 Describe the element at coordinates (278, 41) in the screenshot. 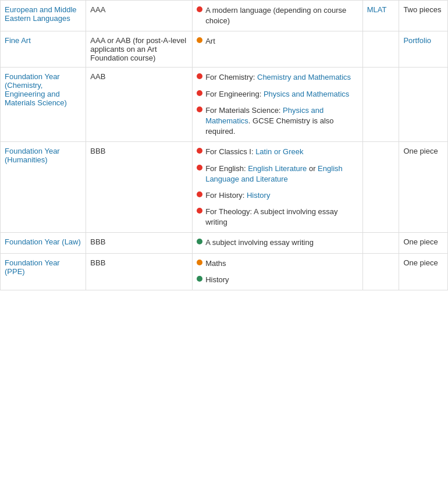

I see `subject-item: Art` at that location.